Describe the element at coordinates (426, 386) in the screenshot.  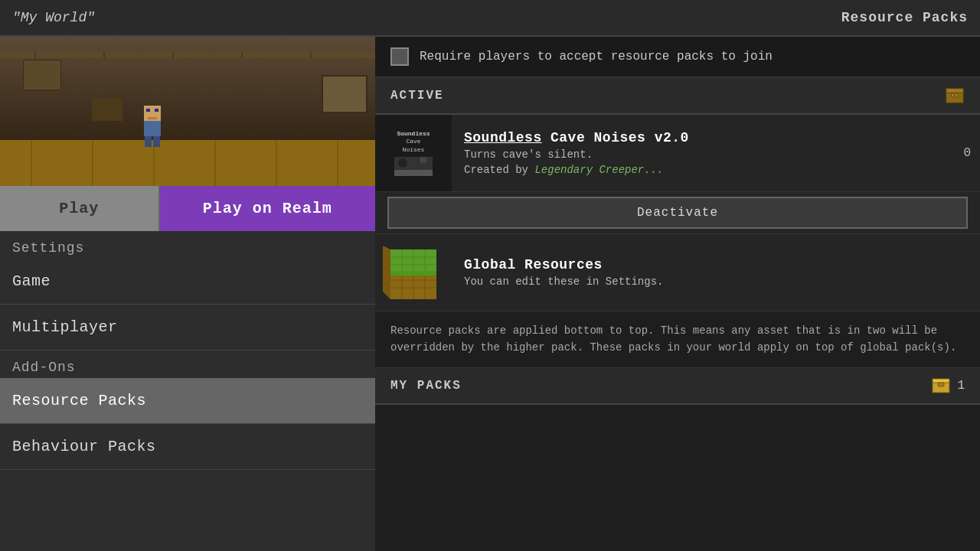
I see `my-packs-label: MY PACKS` at that location.